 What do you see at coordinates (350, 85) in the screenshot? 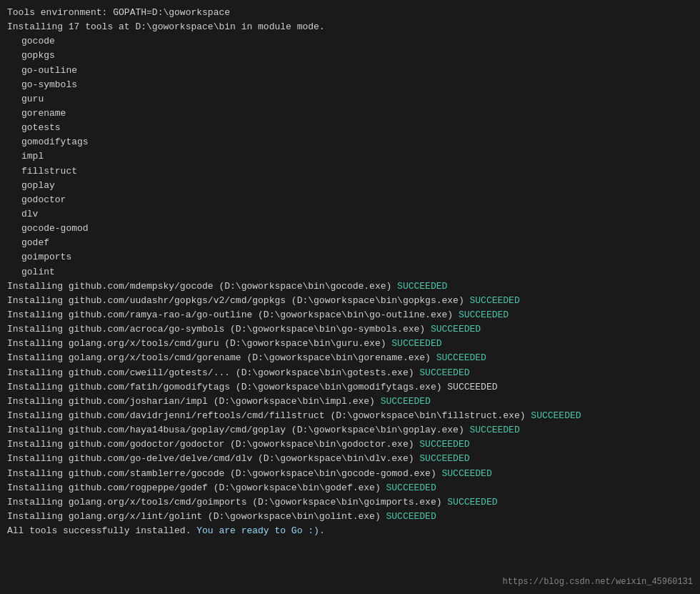
I see `tool-item: go-symbols` at bounding box center [350, 85].